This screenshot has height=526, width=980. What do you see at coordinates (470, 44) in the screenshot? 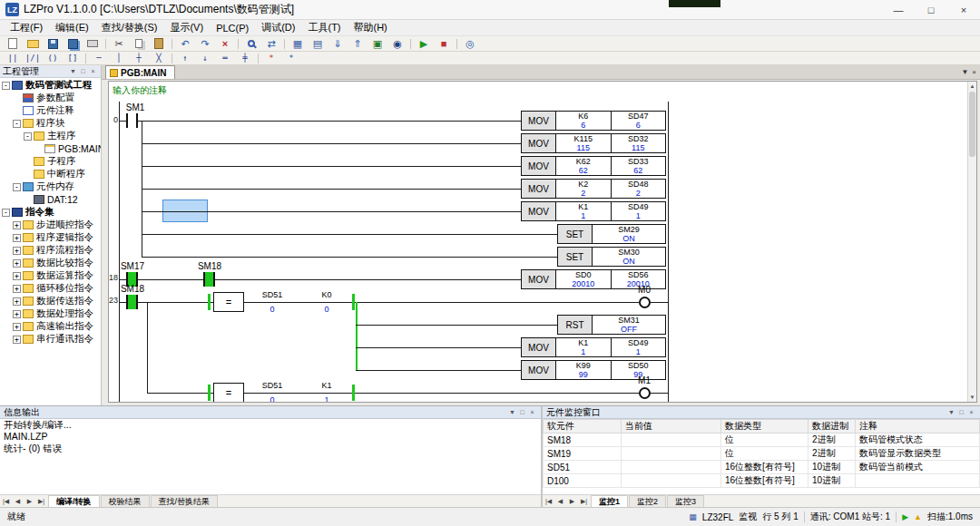
I see `help-about-icon: ◎` at bounding box center [470, 44].